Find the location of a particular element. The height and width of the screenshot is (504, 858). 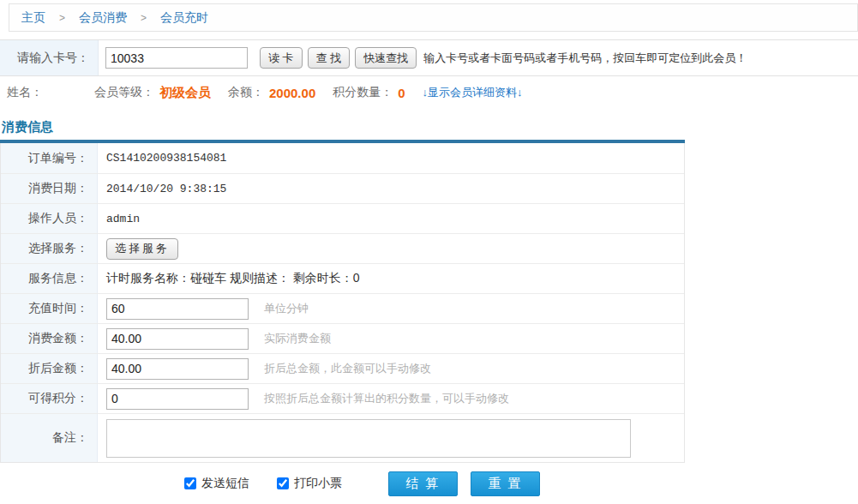

consume-date-label: 消费日期： is located at coordinates (50, 189).